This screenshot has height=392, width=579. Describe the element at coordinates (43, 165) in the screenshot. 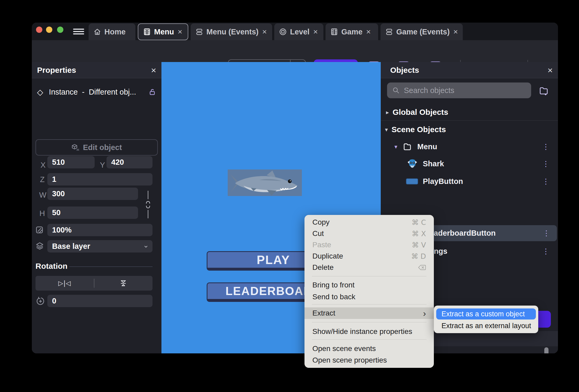

I see `x-label: X` at that location.